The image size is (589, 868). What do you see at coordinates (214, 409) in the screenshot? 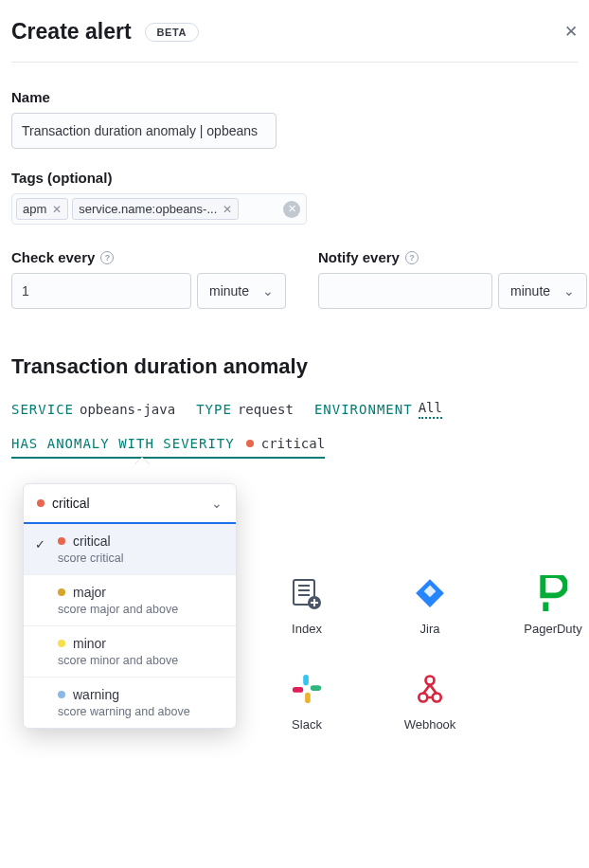
I see `expr-keyword: TYPE` at bounding box center [214, 409].